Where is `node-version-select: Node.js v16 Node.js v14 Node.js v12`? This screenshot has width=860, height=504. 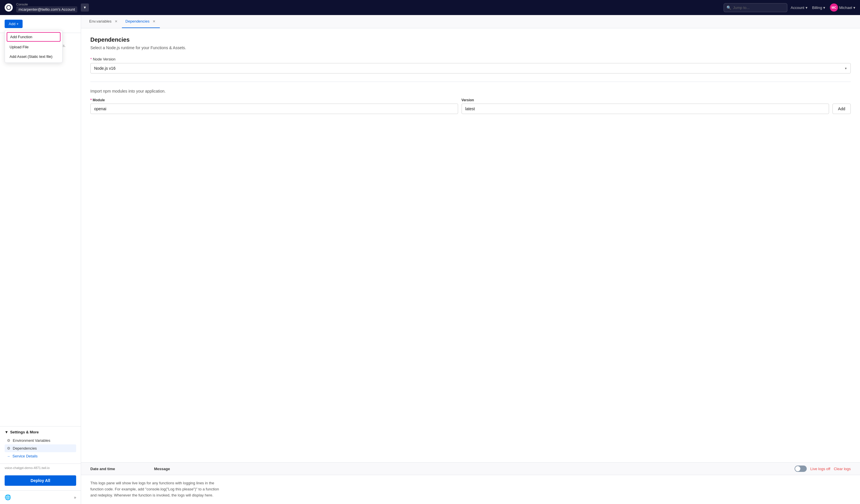
node-version-select: Node.js v16 Node.js v14 Node.js v12 is located at coordinates (471, 68).